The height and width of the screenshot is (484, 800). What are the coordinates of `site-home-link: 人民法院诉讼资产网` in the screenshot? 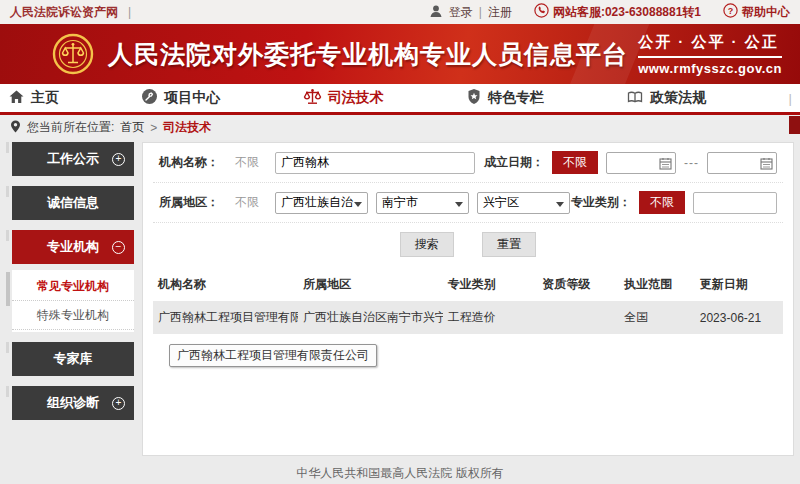 It's located at (64, 12).